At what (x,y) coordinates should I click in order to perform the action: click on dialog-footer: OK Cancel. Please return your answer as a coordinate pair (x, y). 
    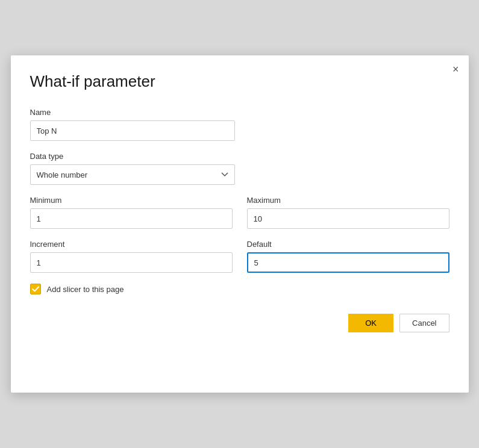
    Looking at the image, I should click on (240, 323).